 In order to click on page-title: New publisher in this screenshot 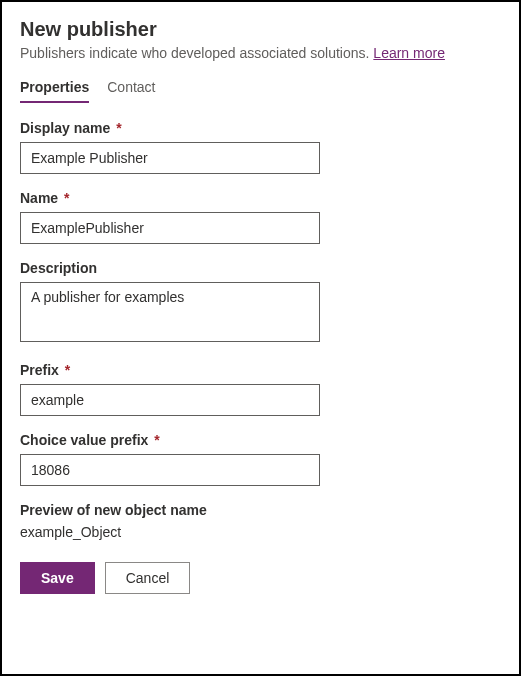, I will do `click(260, 30)`.